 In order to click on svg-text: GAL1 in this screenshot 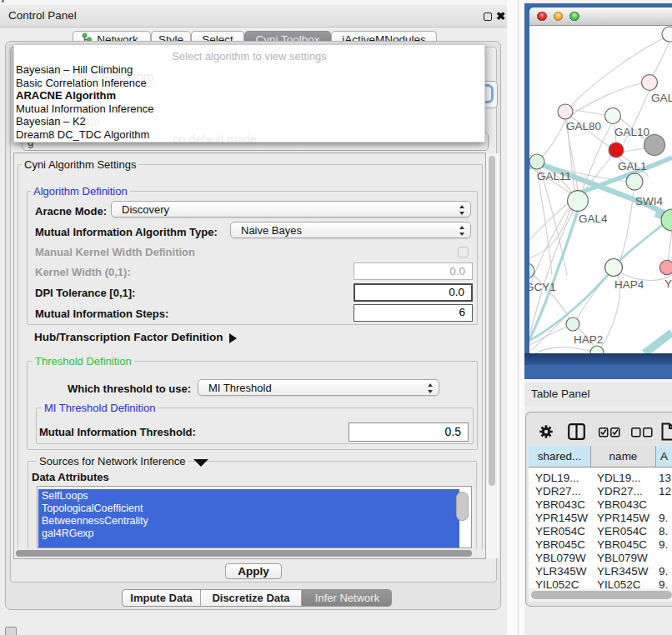, I will do `click(632, 167)`.